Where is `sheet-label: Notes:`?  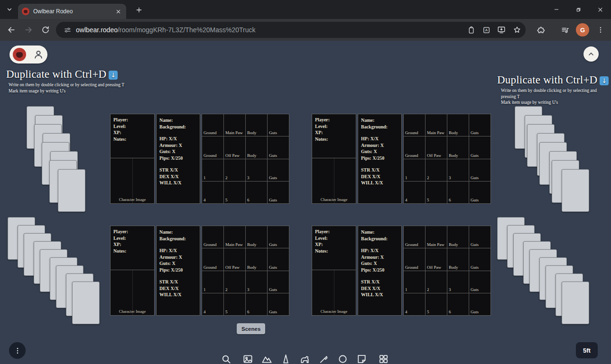 sheet-label: Notes: is located at coordinates (334, 251).